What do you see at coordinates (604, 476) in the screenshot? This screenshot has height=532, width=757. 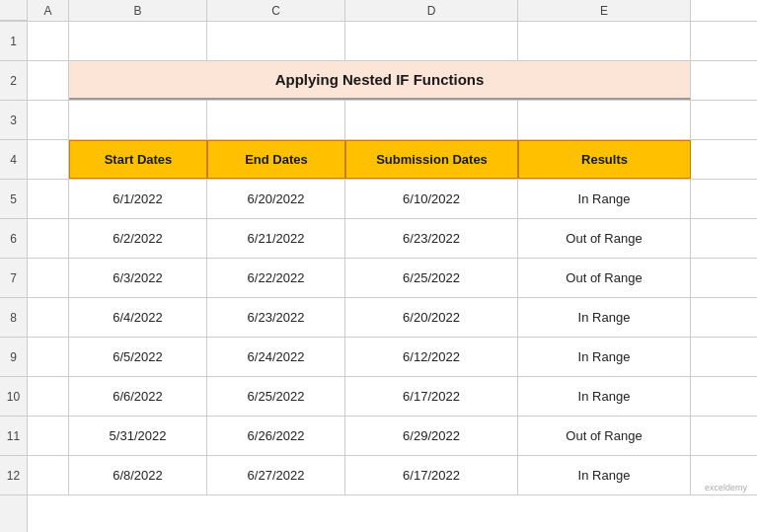 I see `cell-12-result: In Range` at bounding box center [604, 476].